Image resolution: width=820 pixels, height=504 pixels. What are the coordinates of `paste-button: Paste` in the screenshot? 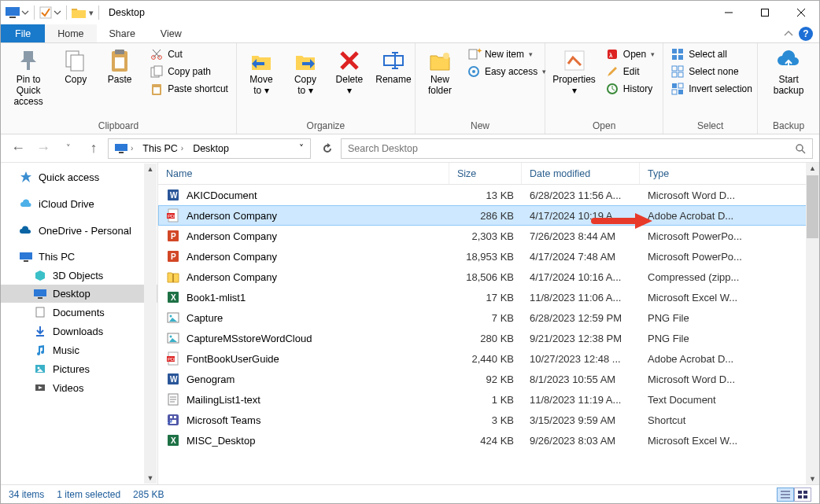 It's located at (120, 67).